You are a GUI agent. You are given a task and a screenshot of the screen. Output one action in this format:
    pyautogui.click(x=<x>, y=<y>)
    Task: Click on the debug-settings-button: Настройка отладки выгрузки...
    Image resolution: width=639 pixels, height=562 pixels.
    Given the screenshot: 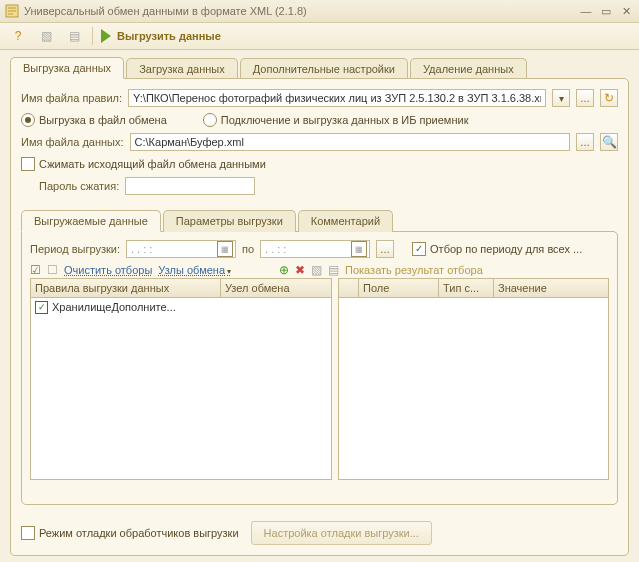 What is the action you would take?
    pyautogui.click(x=342, y=533)
    